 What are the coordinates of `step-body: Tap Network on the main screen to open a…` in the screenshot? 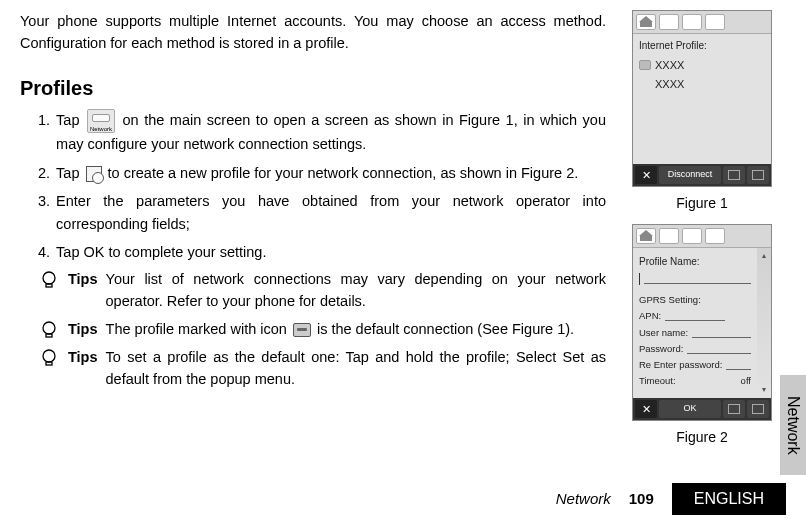 It's located at (331, 132).